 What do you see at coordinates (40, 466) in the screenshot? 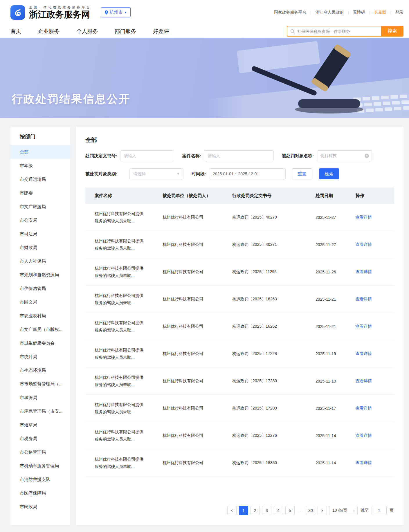
I see `sidebar-item: 市机动车服务管理局` at bounding box center [40, 466].